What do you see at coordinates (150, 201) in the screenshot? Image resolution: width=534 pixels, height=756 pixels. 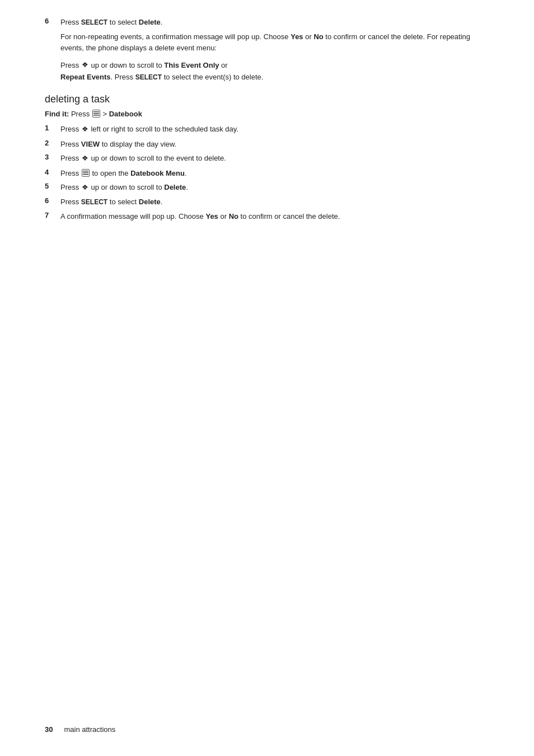 I see `delete-label-6: Delete` at bounding box center [150, 201].